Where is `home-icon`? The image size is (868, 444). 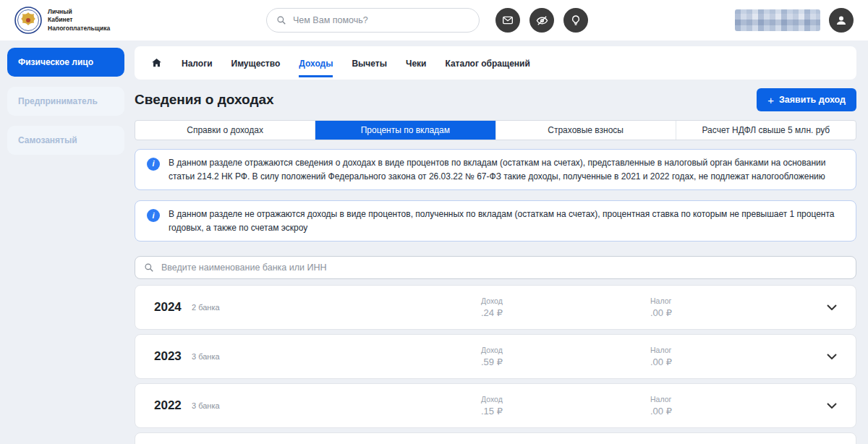 home-icon is located at coordinates (156, 63).